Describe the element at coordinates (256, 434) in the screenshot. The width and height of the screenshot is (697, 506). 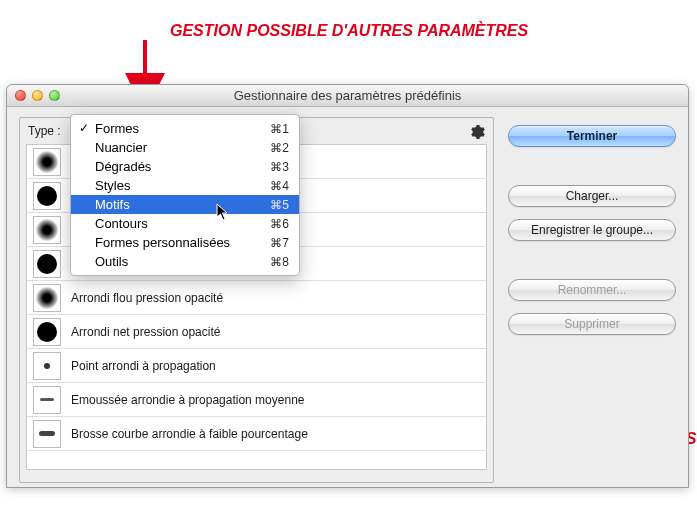
I see `list-item: Brosse courbe arrondie à faible pourcent…` at that location.